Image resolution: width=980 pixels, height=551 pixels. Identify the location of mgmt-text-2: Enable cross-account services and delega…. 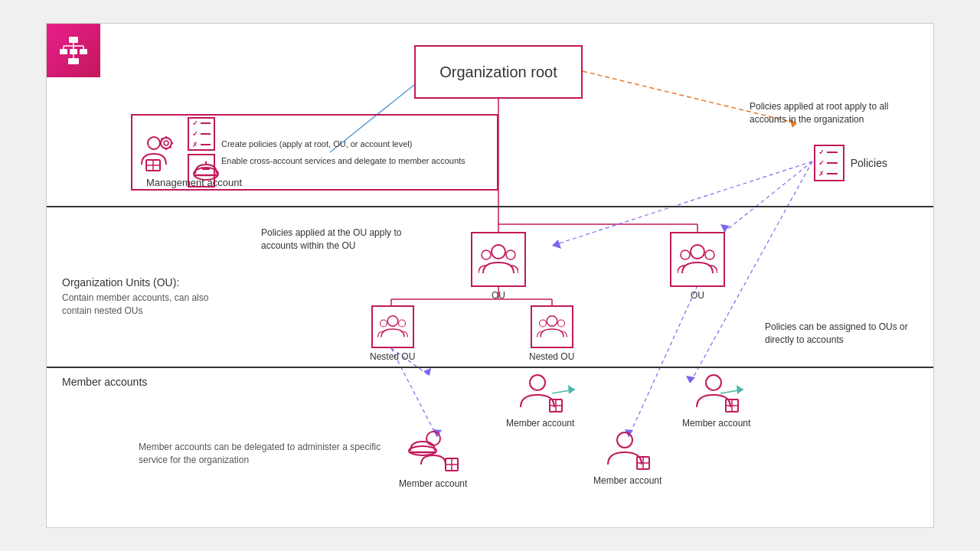
(356, 161).